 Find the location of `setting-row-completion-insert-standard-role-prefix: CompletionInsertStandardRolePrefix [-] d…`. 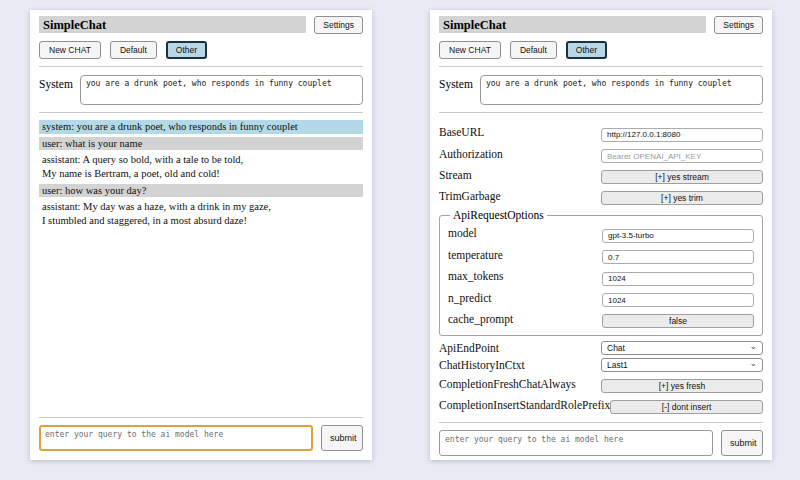

setting-row-completion-insert-standard-role-prefix: CompletionInsertStandardRolePrefix [-] d… is located at coordinates (601, 405).